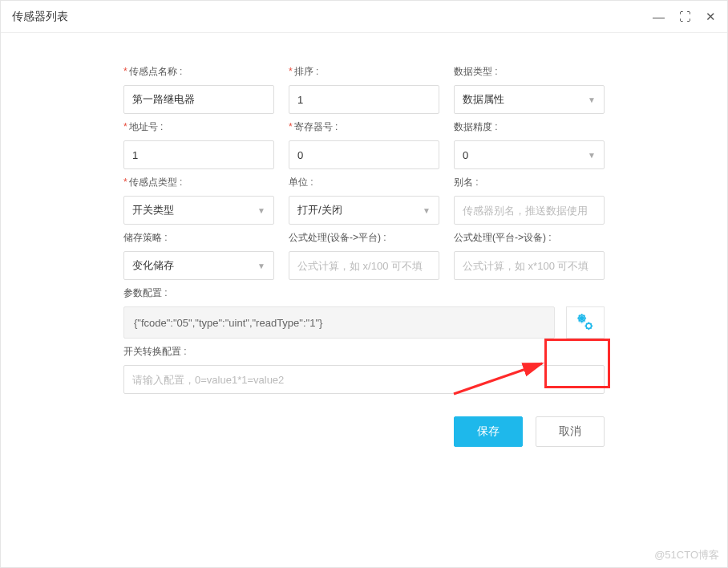  What do you see at coordinates (585, 323) in the screenshot?
I see `param-config-gear-button` at bounding box center [585, 323].